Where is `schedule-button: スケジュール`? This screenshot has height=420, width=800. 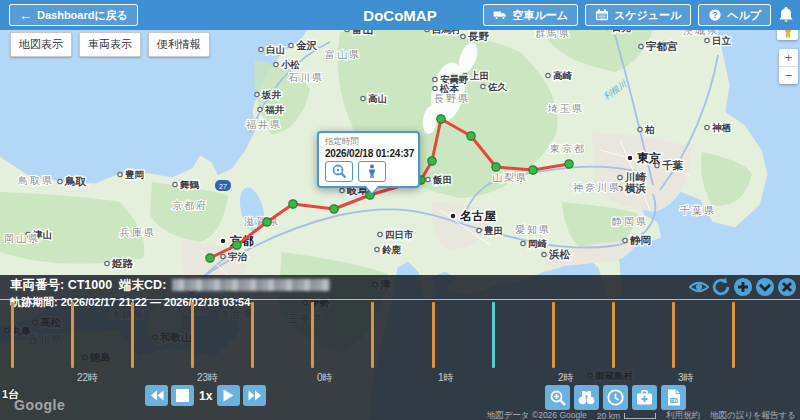
schedule-button: スケジュール is located at coordinates (638, 15).